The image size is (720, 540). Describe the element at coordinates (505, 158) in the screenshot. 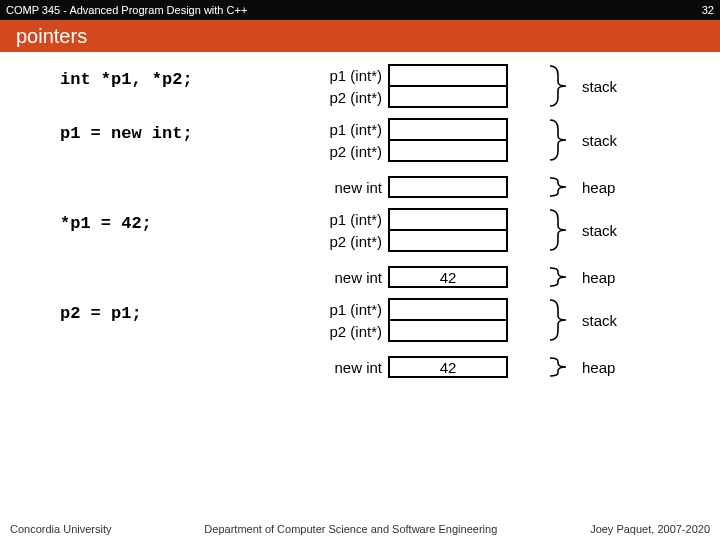

I see `memory-diagram: p1 (int*)p2 (int*) stacknew int heap` at that location.